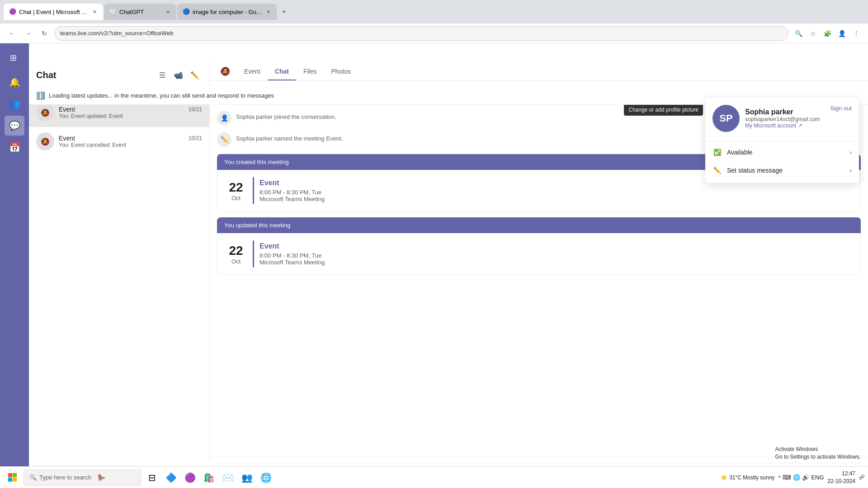  What do you see at coordinates (798, 33) in the screenshot?
I see `zoom-icon: 🔍` at bounding box center [798, 33].